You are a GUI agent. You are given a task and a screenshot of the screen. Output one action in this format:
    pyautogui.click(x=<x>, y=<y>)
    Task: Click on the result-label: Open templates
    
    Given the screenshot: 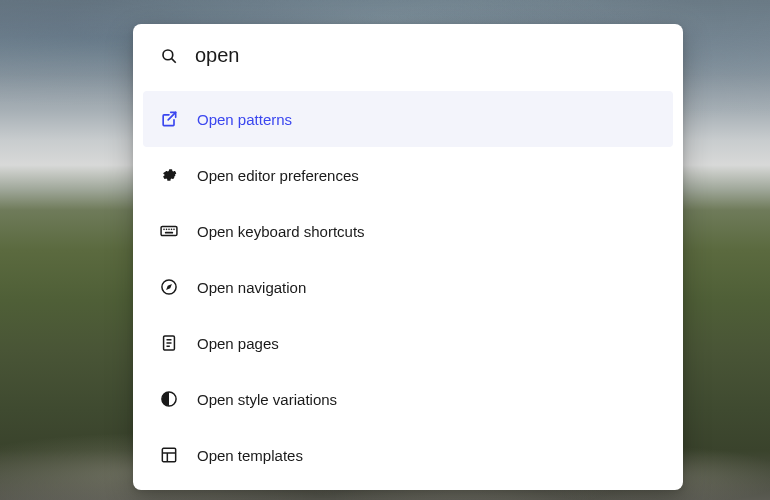 What is the action you would take?
    pyautogui.click(x=250, y=456)
    